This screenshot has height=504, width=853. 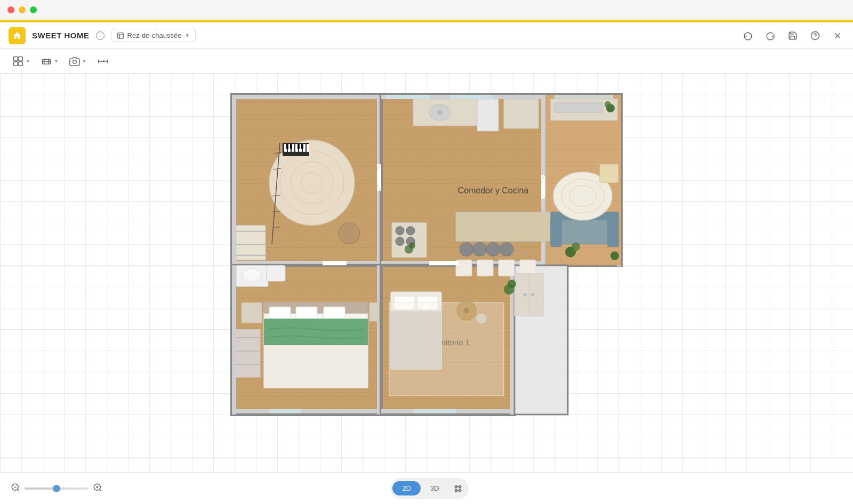 What do you see at coordinates (100, 36) in the screenshot?
I see `info-icon: i` at bounding box center [100, 36].